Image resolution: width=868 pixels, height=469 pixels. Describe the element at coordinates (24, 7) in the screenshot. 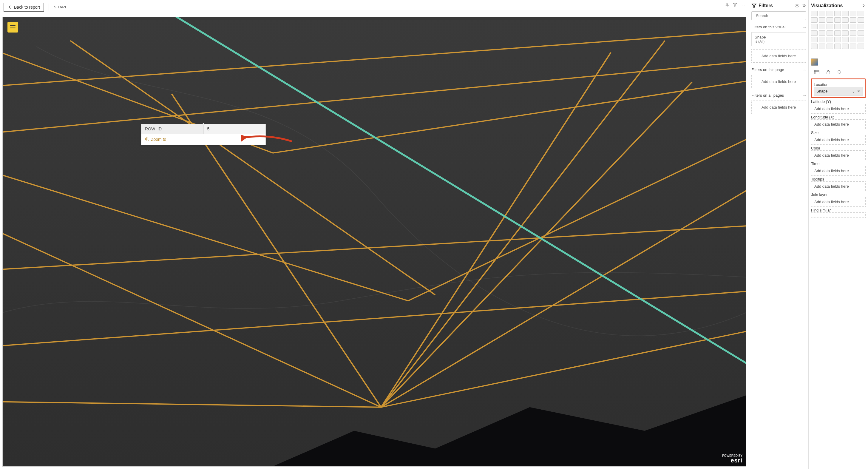

I see `back-to-report-button: Back to report` at that location.